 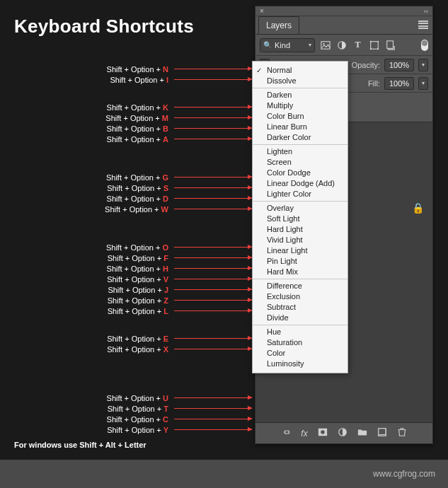 What do you see at coordinates (358, 45) in the screenshot?
I see `text-filter-icon: T` at bounding box center [358, 45].